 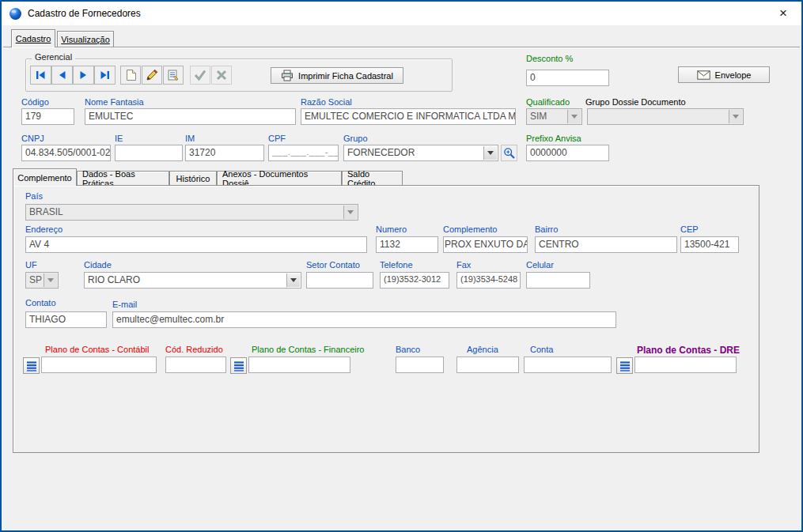 What do you see at coordinates (415, 280) in the screenshot?
I see `telefone-field: (19)3532-3012` at bounding box center [415, 280].